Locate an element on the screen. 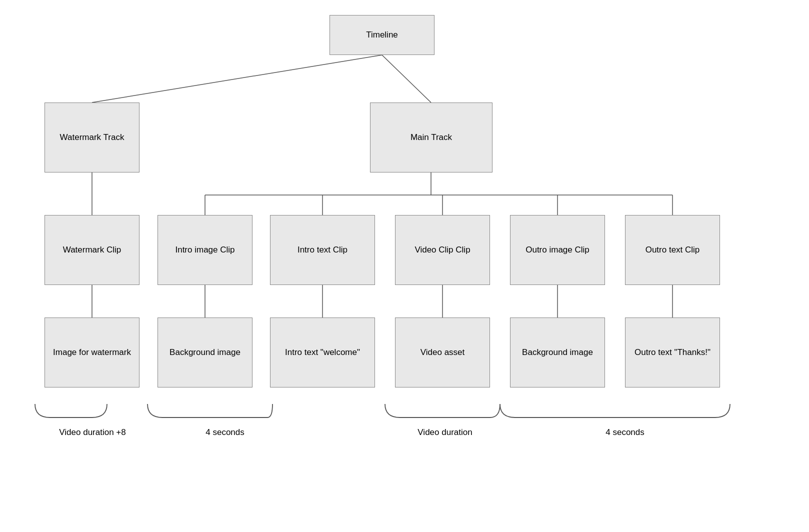 The width and height of the screenshot is (809, 532). intro-text-welcome-node: Intro text "welcome" is located at coordinates (322, 352).